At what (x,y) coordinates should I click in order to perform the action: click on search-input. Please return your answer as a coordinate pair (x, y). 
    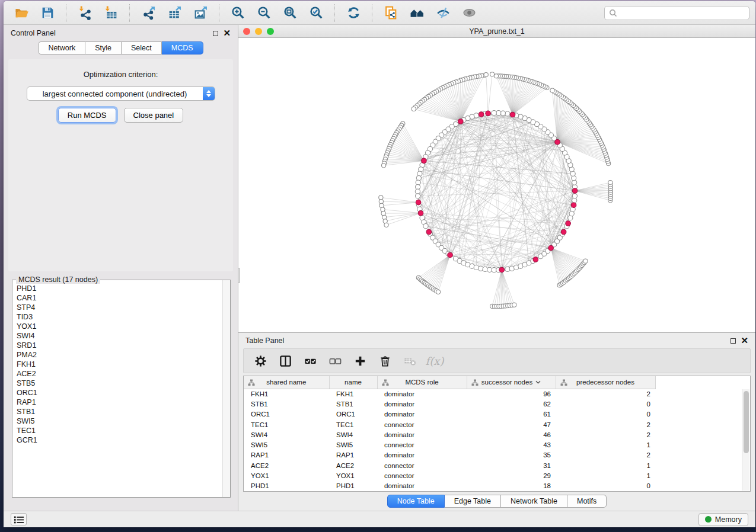
    Looking at the image, I should click on (682, 13).